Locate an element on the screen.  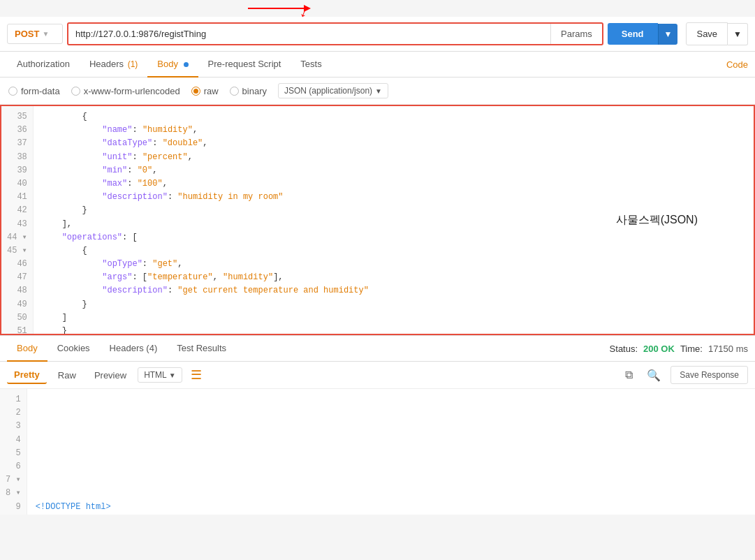
tab-body: Body is located at coordinates (173, 64).